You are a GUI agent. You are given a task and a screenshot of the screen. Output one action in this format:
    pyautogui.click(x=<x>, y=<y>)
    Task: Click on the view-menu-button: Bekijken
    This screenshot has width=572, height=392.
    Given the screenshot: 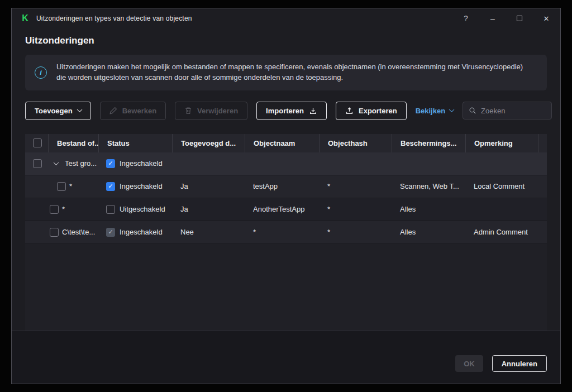 What is the action you would take?
    pyautogui.click(x=435, y=111)
    